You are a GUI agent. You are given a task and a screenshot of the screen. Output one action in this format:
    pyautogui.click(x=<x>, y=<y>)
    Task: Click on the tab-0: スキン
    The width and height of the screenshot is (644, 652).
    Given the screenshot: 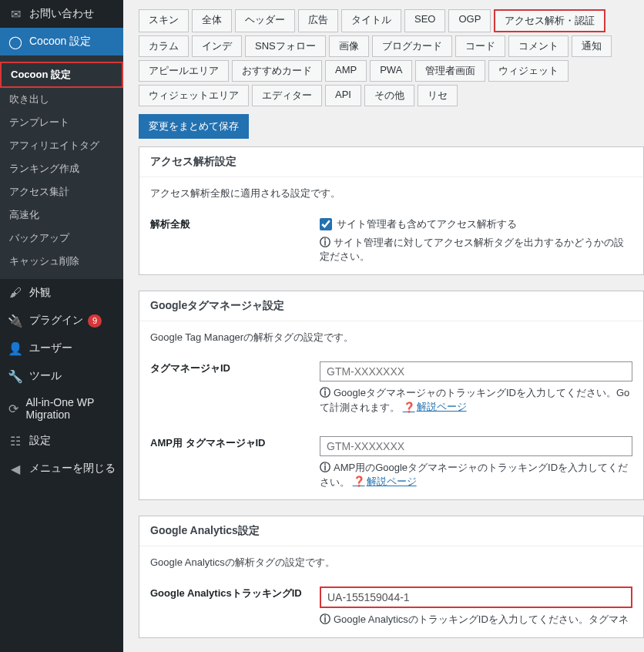 What is the action you would take?
    pyautogui.click(x=163, y=21)
    